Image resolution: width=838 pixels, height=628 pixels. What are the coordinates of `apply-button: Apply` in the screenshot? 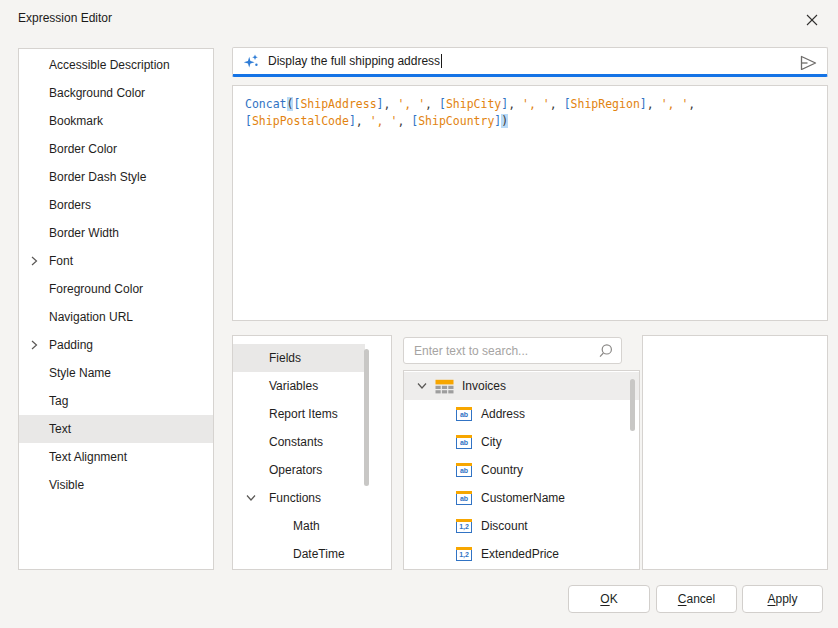 It's located at (782, 599).